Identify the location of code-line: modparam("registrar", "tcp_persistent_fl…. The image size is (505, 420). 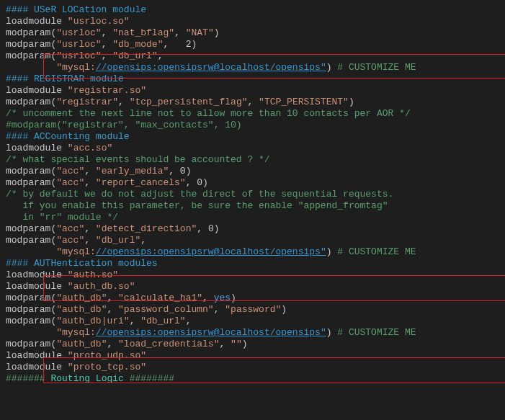
(252, 102).